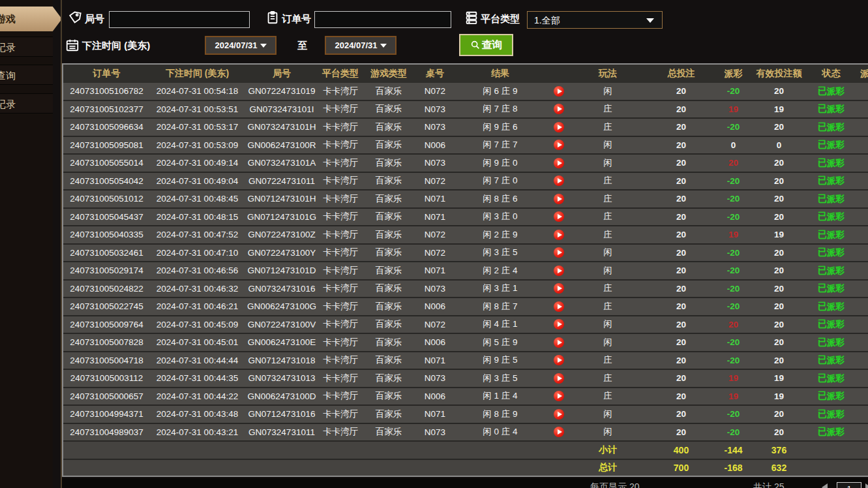 The image size is (868, 488). I want to click on search-icon, so click(475, 45).